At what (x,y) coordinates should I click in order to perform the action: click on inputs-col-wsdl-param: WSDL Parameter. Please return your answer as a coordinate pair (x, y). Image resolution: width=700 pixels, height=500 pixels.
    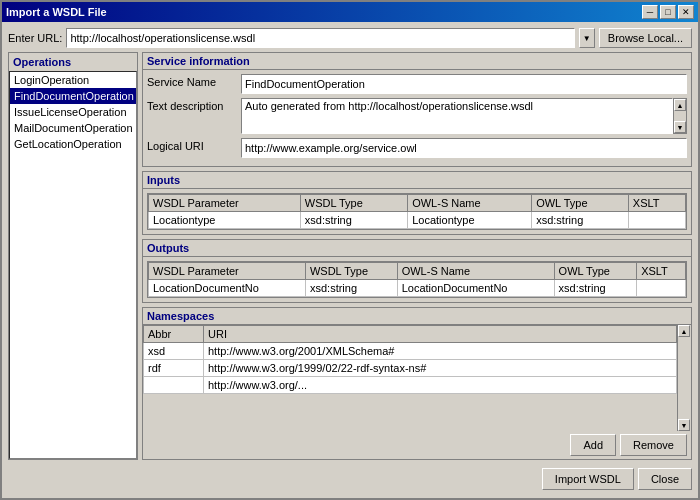
    Looking at the image, I should click on (225, 204).